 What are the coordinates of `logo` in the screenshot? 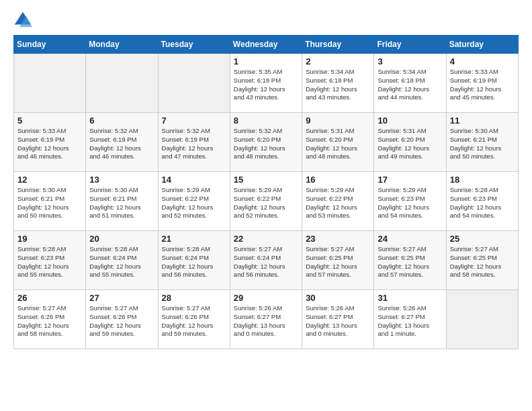 It's located at (24, 20).